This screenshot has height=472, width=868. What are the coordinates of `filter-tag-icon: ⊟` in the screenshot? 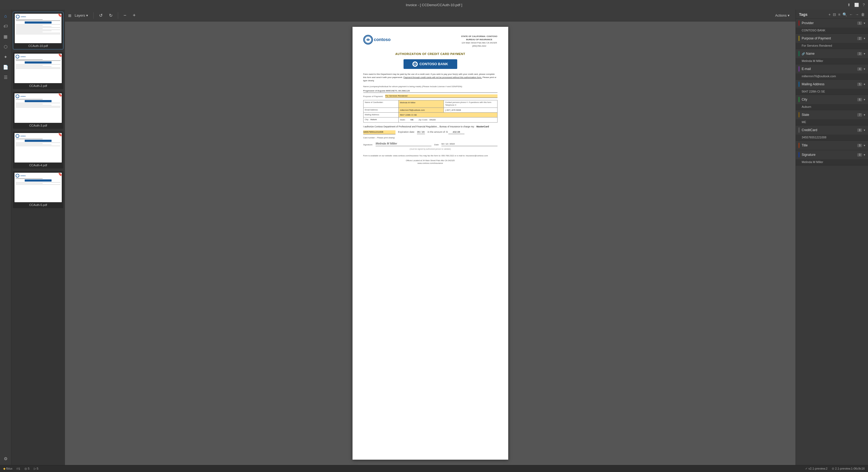 It's located at (834, 14).